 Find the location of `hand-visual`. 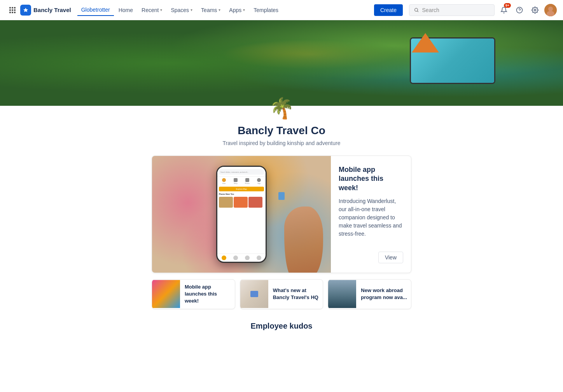

hand-visual is located at coordinates (304, 240).